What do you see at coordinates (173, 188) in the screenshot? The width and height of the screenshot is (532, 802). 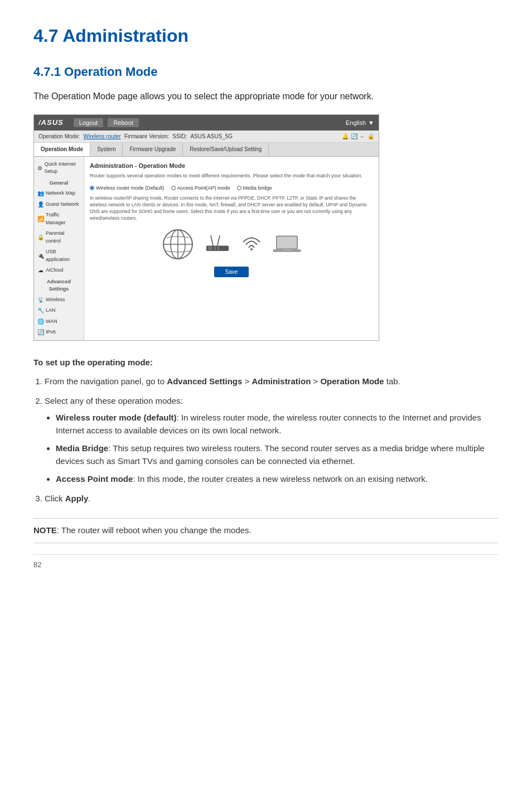 I see `radio-dot-ap` at bounding box center [173, 188].